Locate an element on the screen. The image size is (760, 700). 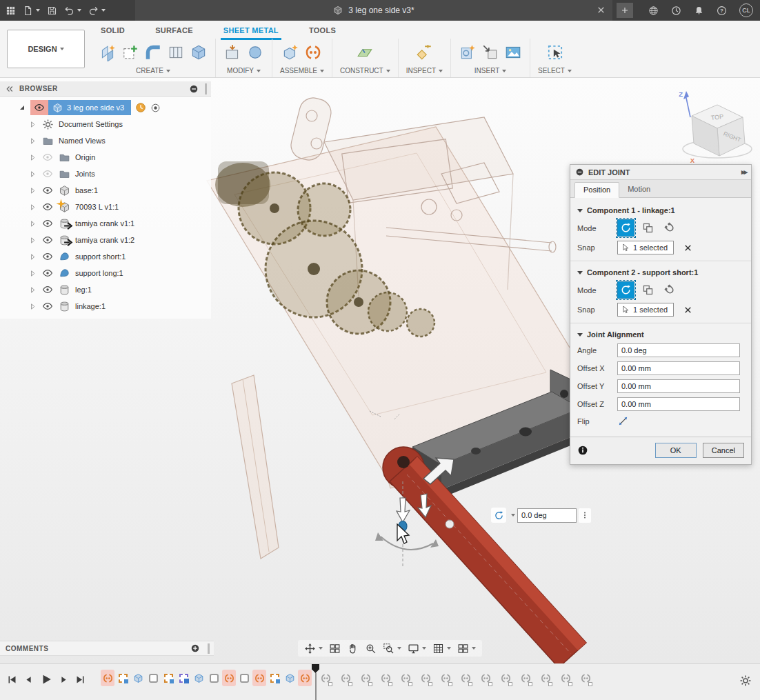
browser-item-70093: 70093 L v1:1 is located at coordinates (106, 207).